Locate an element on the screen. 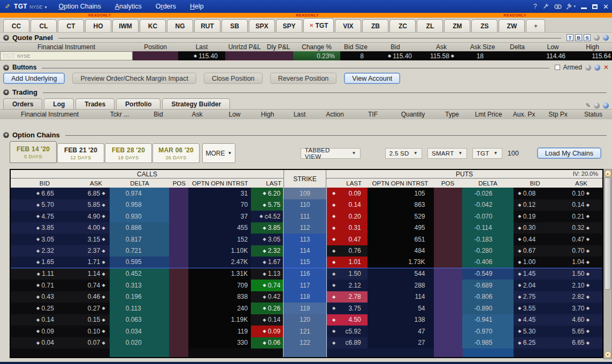 The image size is (612, 364). call-last-cell: ◆ 2.32 is located at coordinates (267, 251).